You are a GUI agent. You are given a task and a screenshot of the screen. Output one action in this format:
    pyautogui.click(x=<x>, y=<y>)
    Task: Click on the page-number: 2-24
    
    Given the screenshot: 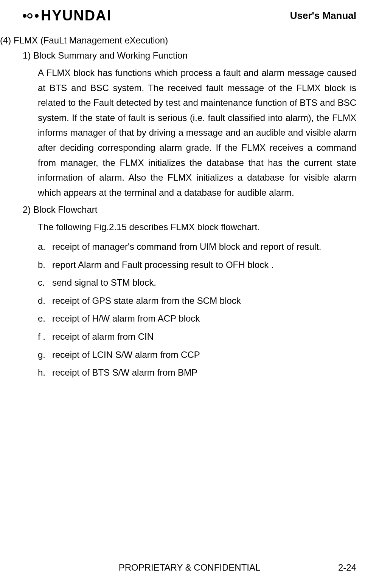 What is the action you would take?
    pyautogui.click(x=347, y=568)
    